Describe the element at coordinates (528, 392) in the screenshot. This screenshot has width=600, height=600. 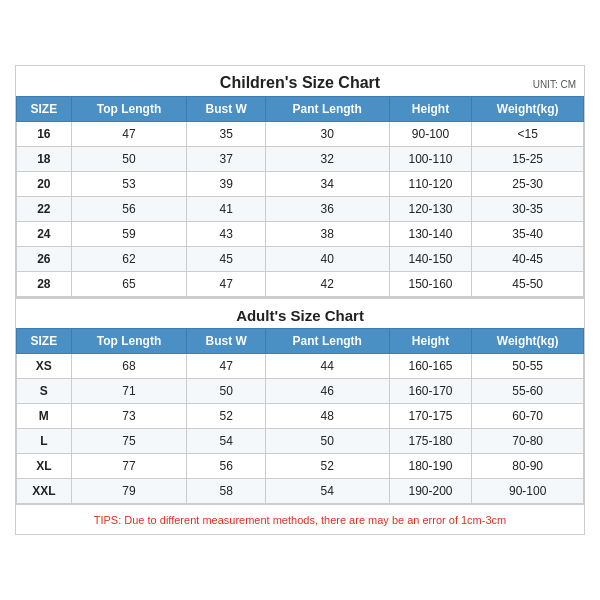
I see `table-cell: 55-60` at that location.